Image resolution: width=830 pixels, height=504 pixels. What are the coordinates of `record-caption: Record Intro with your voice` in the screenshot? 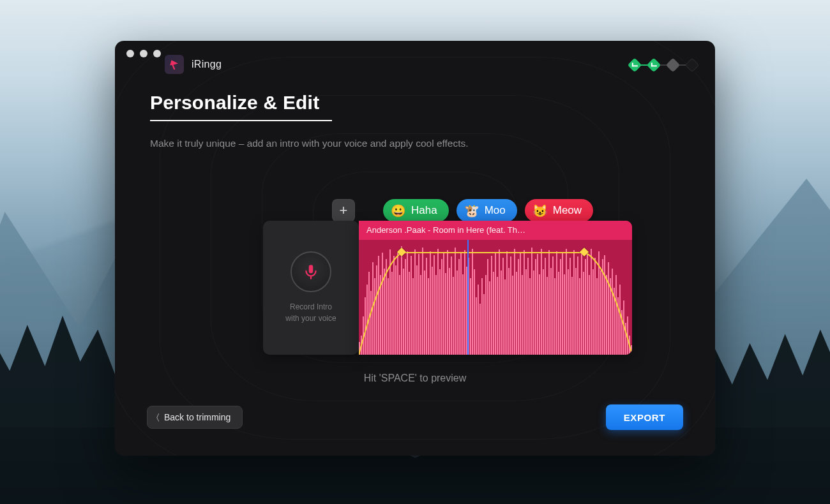 It's located at (310, 313).